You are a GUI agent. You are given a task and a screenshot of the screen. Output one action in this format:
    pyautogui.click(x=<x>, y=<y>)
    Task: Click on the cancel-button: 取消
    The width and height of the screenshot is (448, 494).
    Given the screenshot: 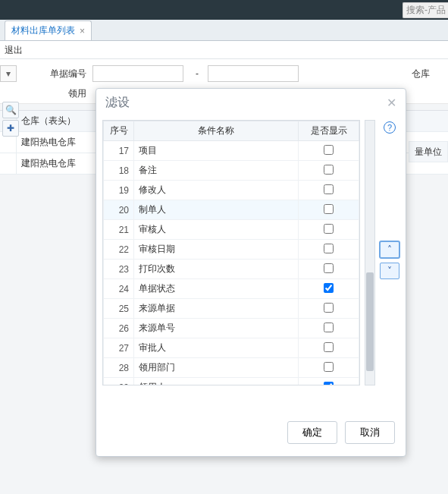 What is the action you would take?
    pyautogui.click(x=370, y=433)
    